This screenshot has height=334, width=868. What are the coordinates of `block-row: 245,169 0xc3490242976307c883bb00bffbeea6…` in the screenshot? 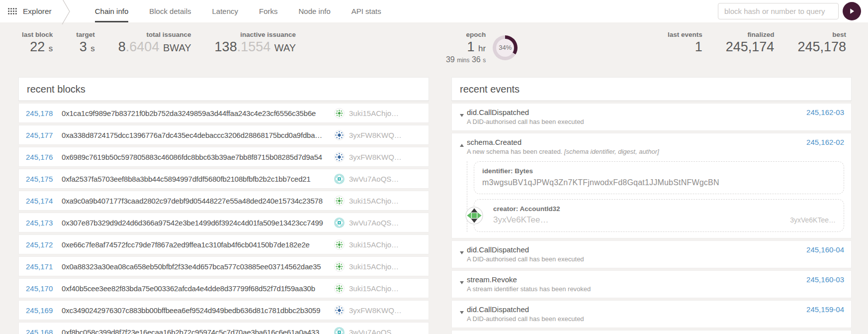 It's located at (224, 310).